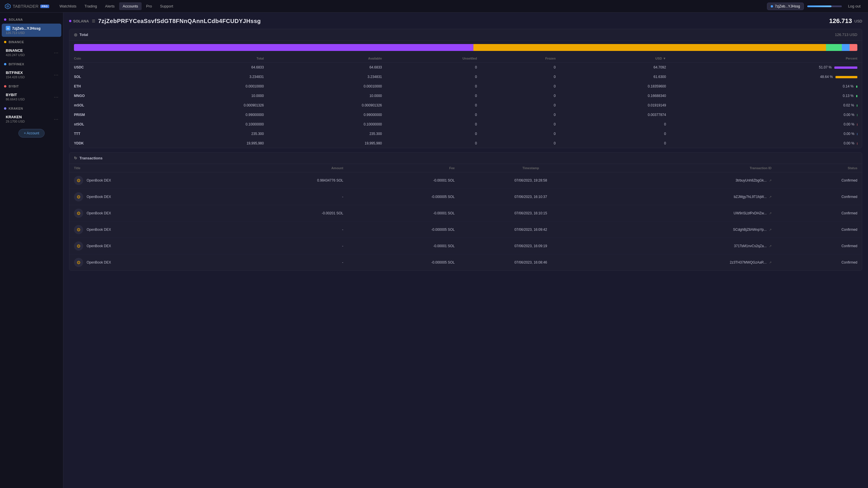  Describe the element at coordinates (27, 6) in the screenshot. I see `logo: TABTRADER PRO` at that location.